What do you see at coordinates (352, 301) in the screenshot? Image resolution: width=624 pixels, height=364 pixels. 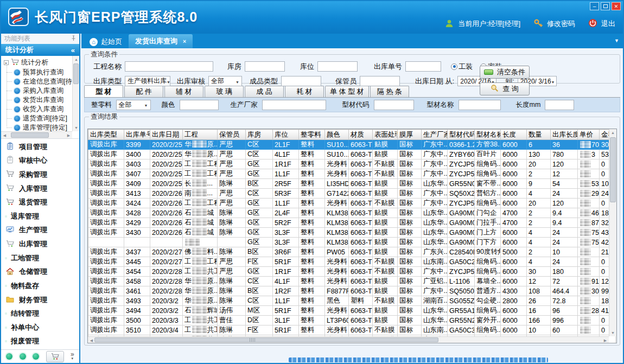 I see `table-row: 调拨出库34932020/3/2华原...陈琳C区1L1F整料黑色塑料不贴膜国标…` at bounding box center [352, 301].